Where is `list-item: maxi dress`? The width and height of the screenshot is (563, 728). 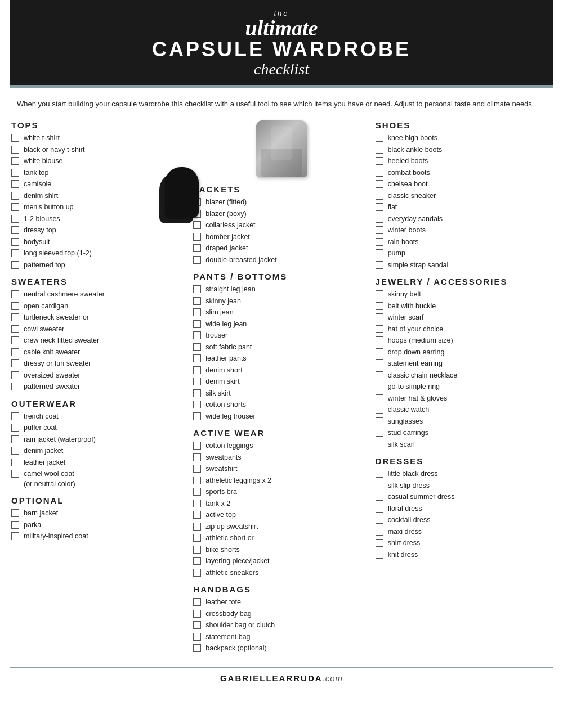 list-item: maxi dress is located at coordinates (464, 532).